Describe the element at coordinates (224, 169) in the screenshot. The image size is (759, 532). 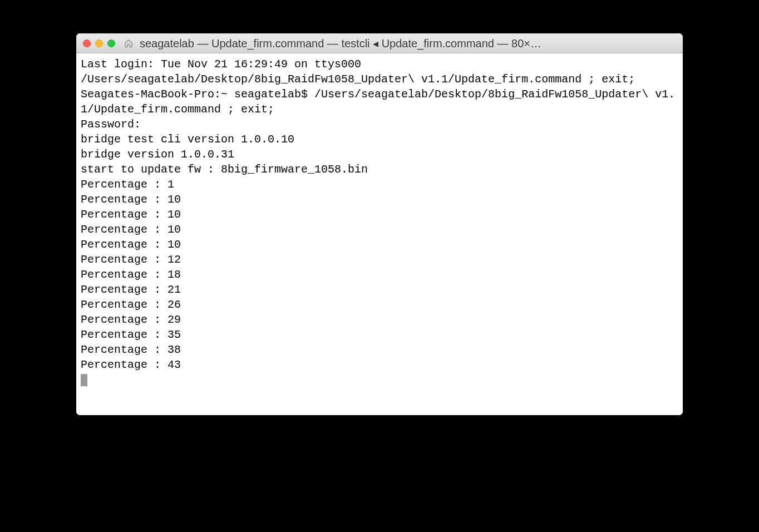
I see `terminal-line: start to update fw : 8big_firmware_1058.…` at that location.